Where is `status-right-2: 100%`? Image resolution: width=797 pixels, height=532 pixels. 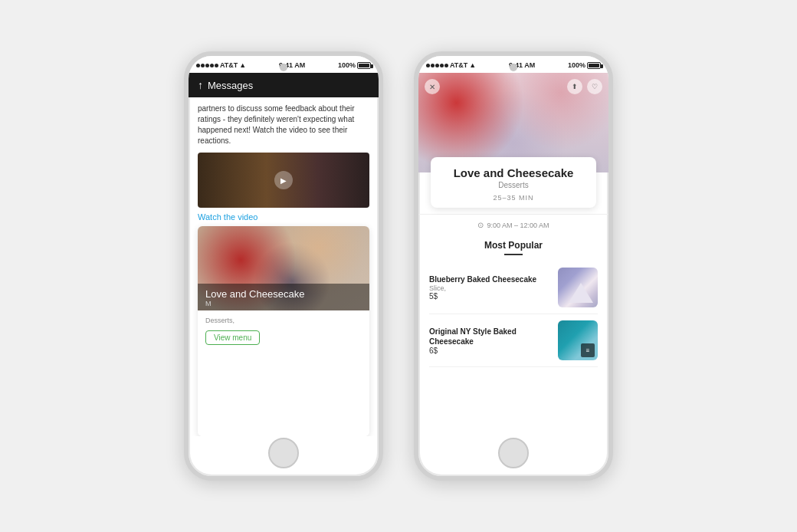
status-right-2: 100% is located at coordinates (584, 65).